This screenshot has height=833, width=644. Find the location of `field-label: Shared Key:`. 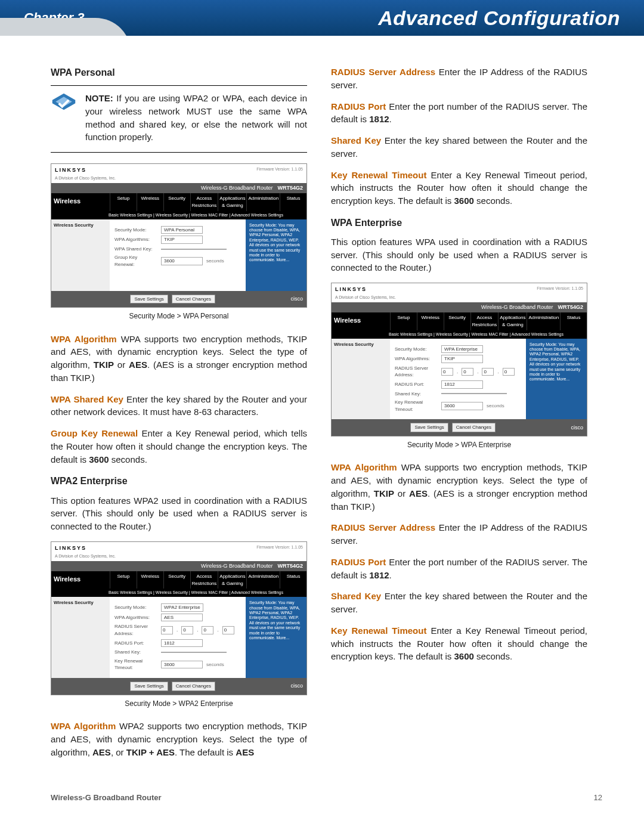

field-label: Shared Key: is located at coordinates (136, 652).